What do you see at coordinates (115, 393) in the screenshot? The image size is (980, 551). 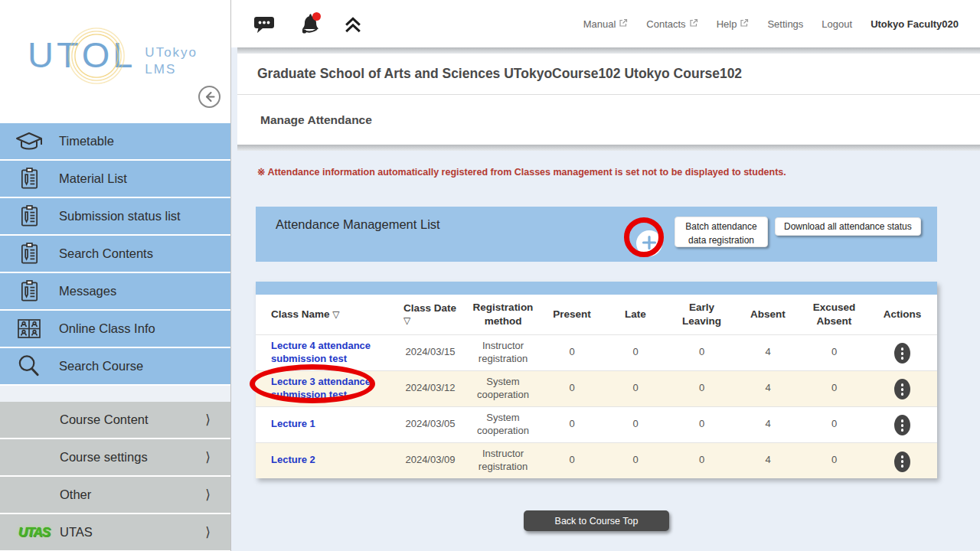 I see `sidebar-group-divider` at bounding box center [115, 393].